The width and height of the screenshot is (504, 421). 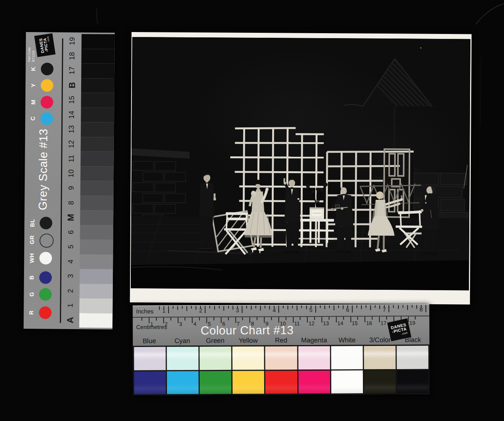 What do you see at coordinates (47, 118) in the screenshot?
I see `c-dot` at bounding box center [47, 118].